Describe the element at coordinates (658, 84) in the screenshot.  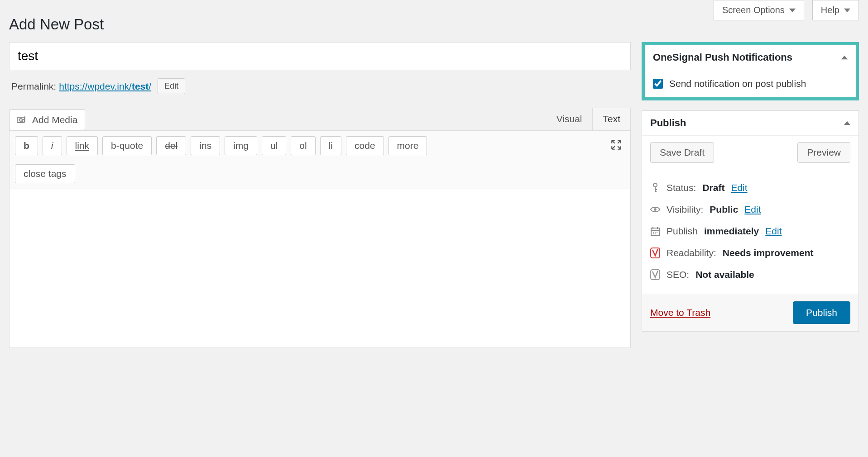
I see `send-notification-checkbox` at that location.